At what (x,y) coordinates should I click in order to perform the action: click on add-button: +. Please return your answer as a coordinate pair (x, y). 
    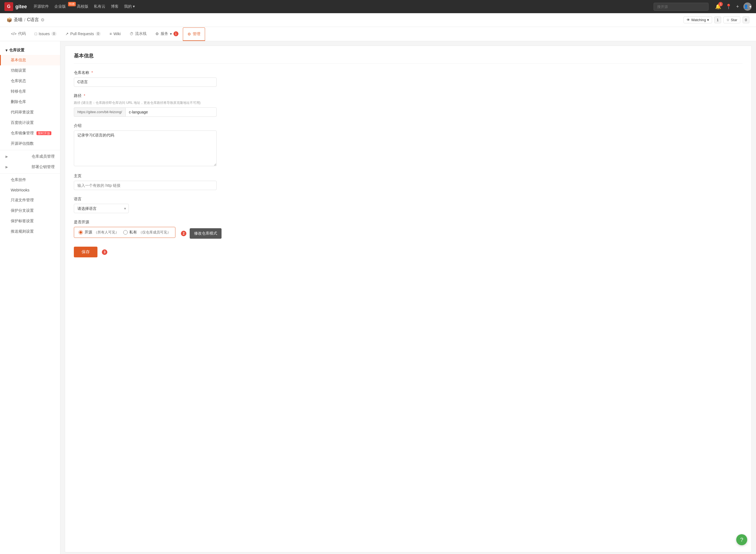
    Looking at the image, I should click on (737, 7).